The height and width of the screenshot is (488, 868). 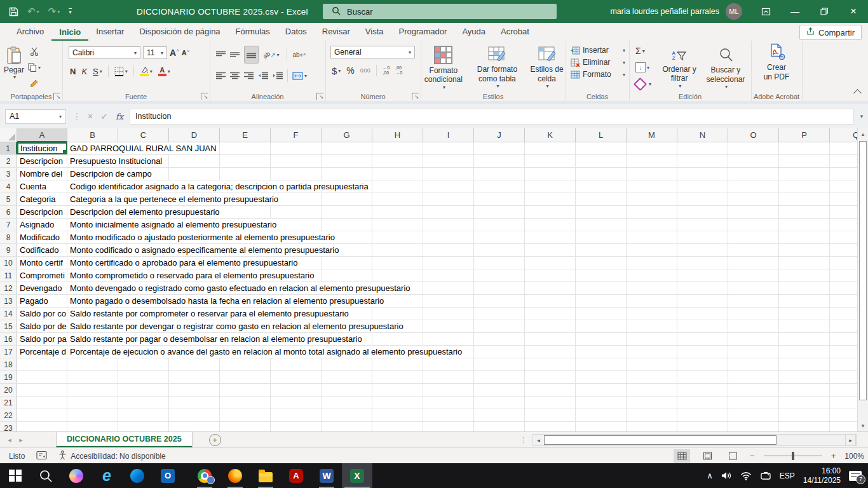 What do you see at coordinates (9, 250) in the screenshot?
I see `row-header-9: 9` at bounding box center [9, 250].